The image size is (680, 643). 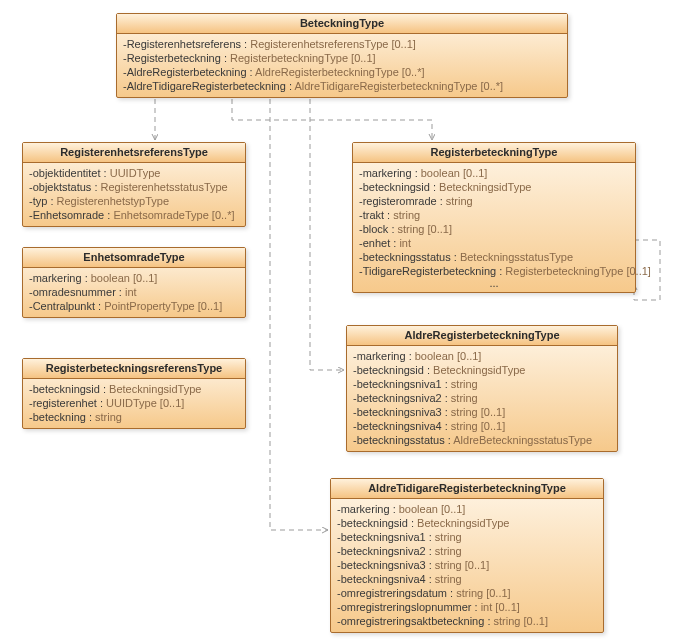 What do you see at coordinates (134, 215) in the screenshot?
I see `class-attr: -Enhetsomrade : EnhetsomradeType [0..*]` at bounding box center [134, 215].